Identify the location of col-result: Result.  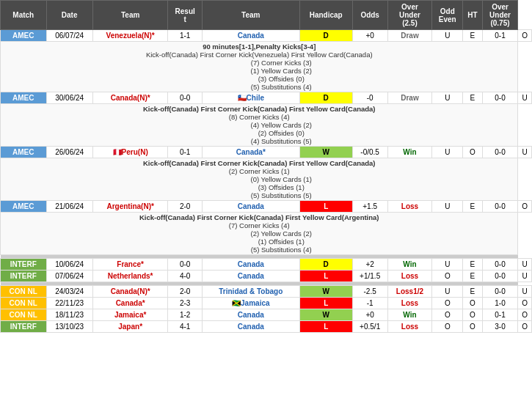
(185, 15).